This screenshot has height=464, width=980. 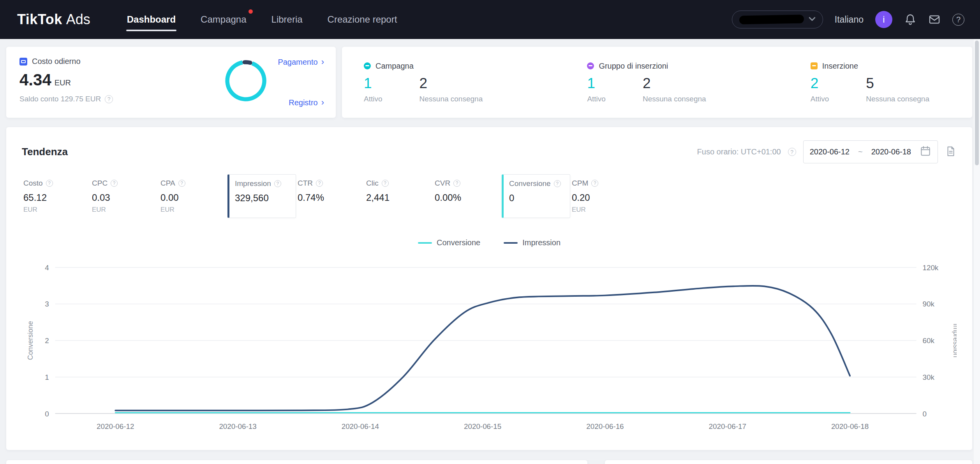 What do you see at coordinates (812, 19) in the screenshot?
I see `chevron-down-icon` at bounding box center [812, 19].